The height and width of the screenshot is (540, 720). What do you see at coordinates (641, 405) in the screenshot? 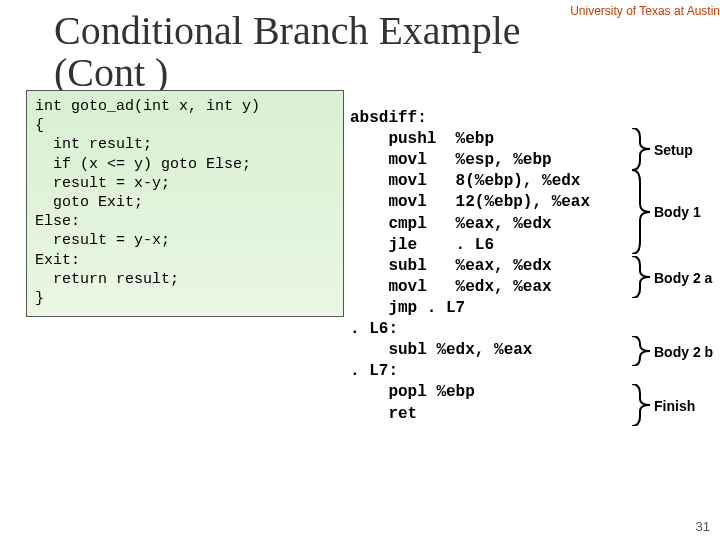
I see `brace-finish: Finish` at bounding box center [641, 405].